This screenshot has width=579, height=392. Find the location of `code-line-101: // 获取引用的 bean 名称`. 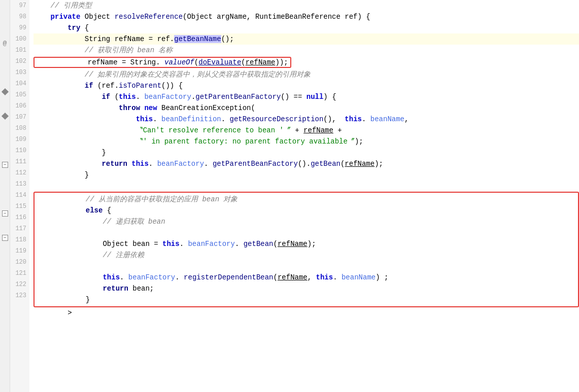

code-line-101: // 获取引用的 bean 名称 is located at coordinates (306, 50).